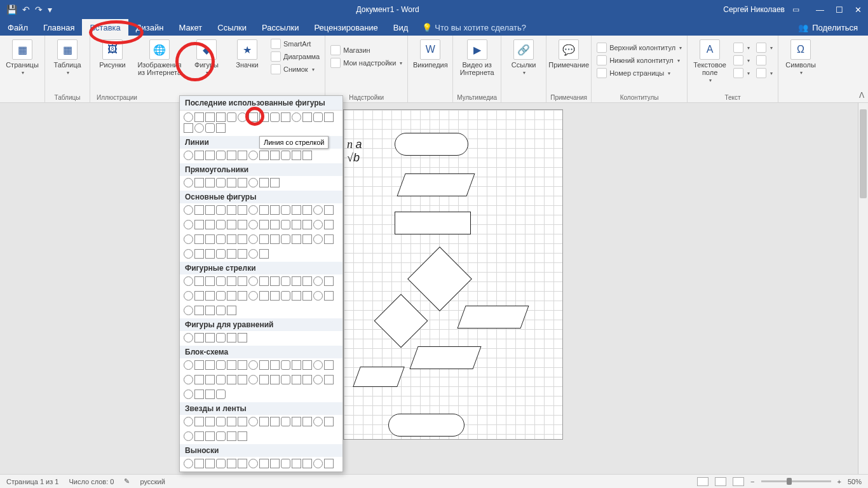  I want to click on shapes-button: ◆ Фигуры, so click(207, 57).